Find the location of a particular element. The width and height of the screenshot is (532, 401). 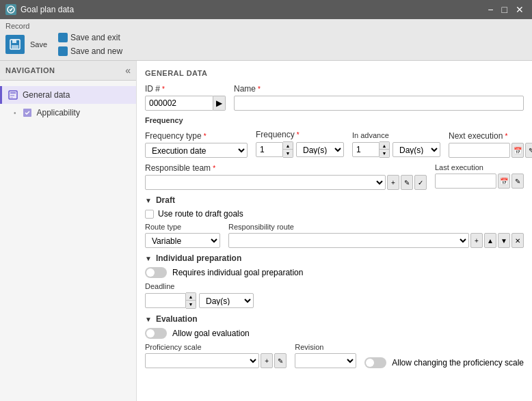

in-advance-spinner-btns: ▲ ▼ is located at coordinates (384, 150).